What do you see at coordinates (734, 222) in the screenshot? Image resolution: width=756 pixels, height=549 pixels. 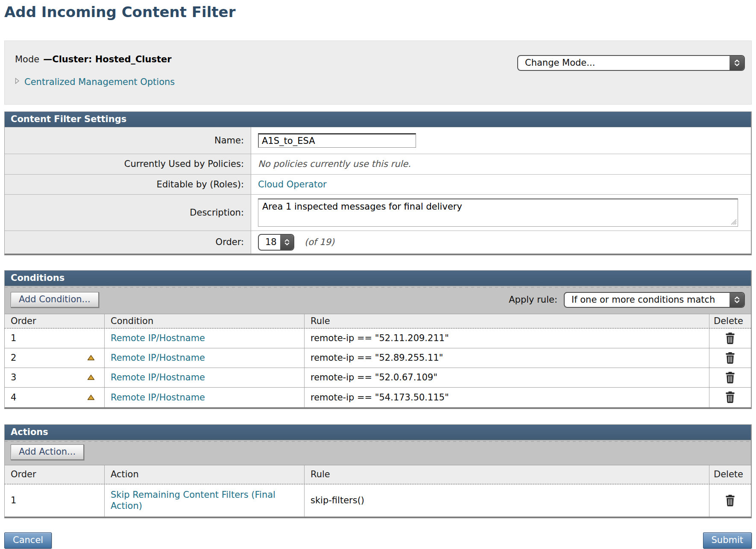 I see `textarea-resize-grip-icon` at bounding box center [734, 222].